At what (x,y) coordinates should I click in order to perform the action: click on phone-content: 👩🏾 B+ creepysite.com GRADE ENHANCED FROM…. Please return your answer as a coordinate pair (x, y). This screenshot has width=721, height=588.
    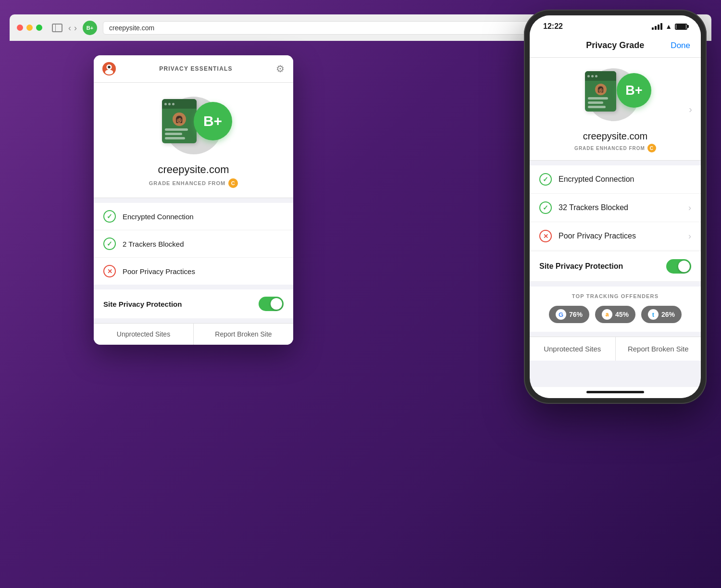
    Looking at the image, I should click on (615, 222).